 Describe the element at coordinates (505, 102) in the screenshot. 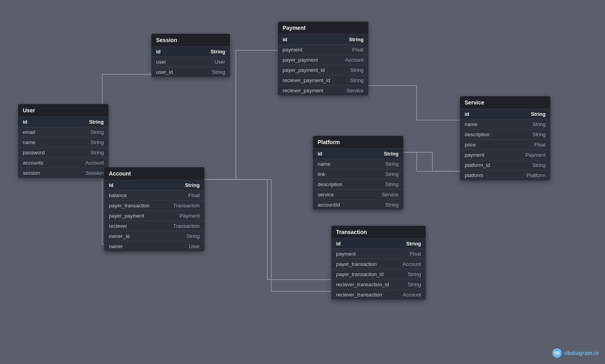

I see `service-table-header: Service` at that location.